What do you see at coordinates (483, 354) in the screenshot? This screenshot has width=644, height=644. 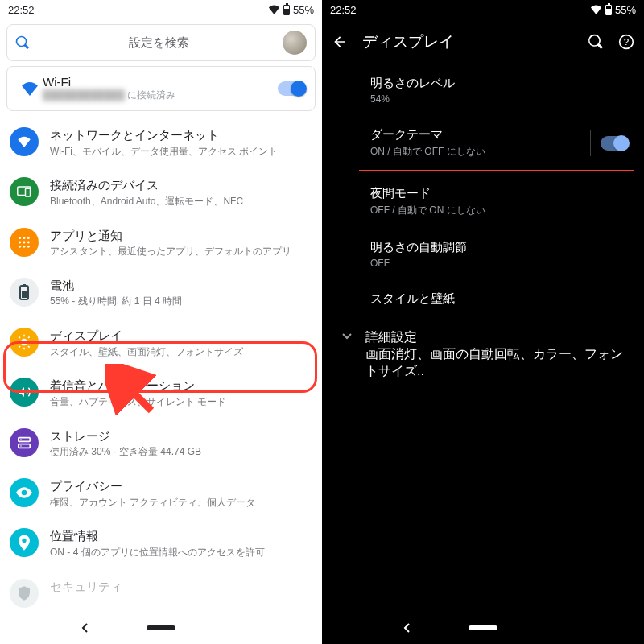 I see `item-advanced: 詳細設定 画面消灯、画面の自動回転、カラー、フォントサイズ..` at bounding box center [483, 354].